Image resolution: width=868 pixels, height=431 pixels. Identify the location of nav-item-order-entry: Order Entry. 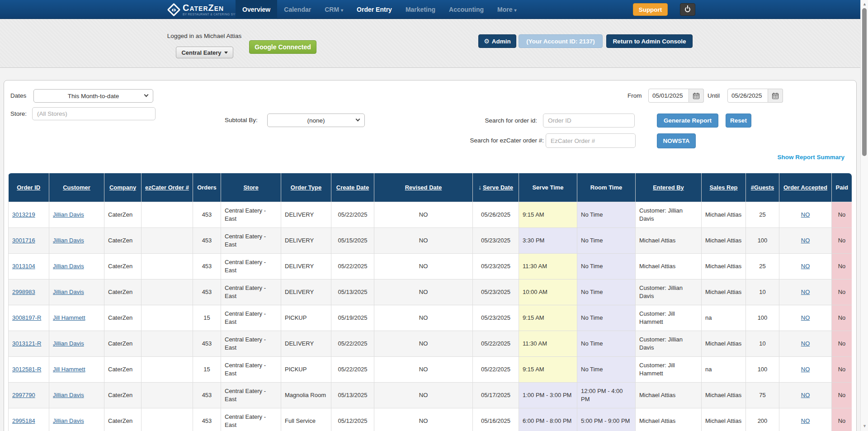
(374, 9).